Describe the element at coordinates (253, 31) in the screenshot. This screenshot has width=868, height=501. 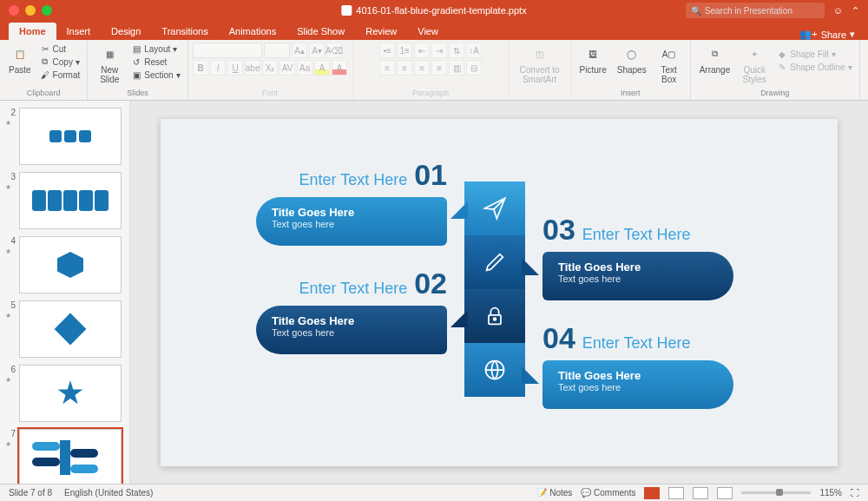
I see `tab-animations: Animations` at that location.